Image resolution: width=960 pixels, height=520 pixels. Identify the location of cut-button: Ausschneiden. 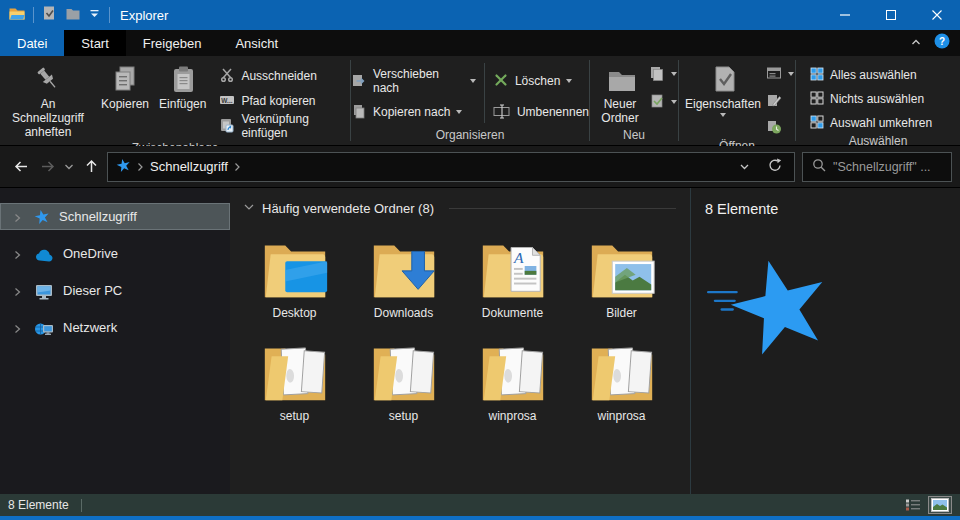
(284, 76).